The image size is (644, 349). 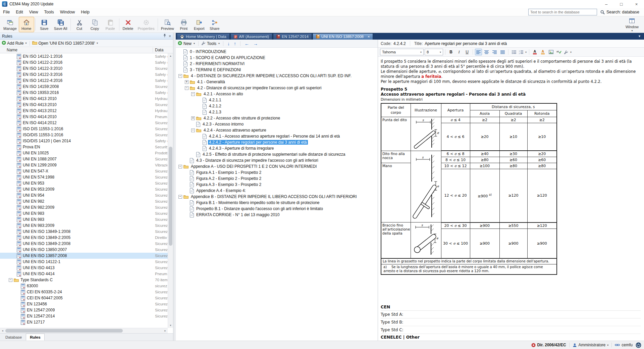 I want to click on doc-tree-item: 4.2.5 - Effetto di strutture di protezio…, so click(x=277, y=154).